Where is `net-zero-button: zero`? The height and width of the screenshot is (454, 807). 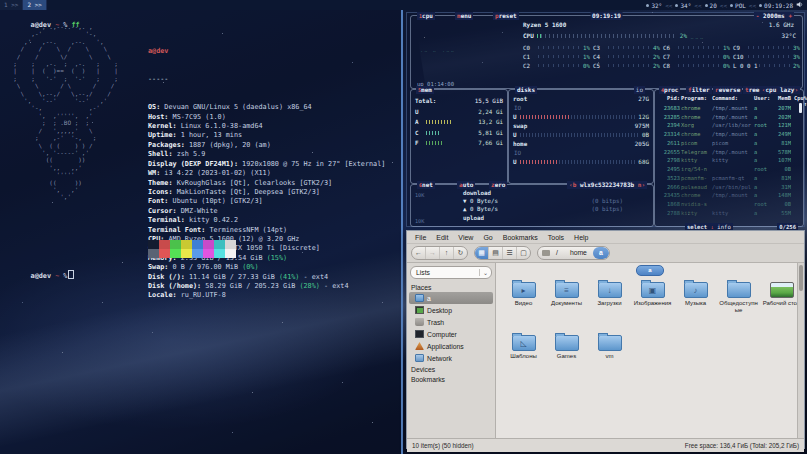
net-zero-button: zero is located at coordinates (498, 185).